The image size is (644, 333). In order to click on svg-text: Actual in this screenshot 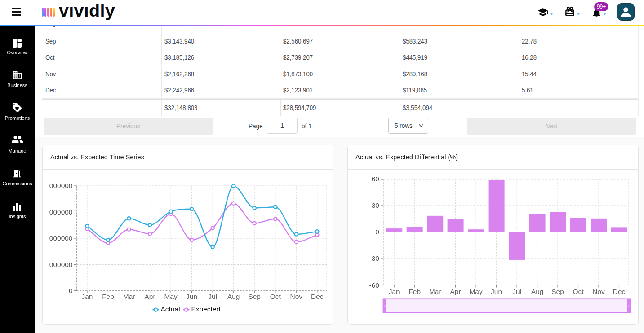, I will do `click(170, 309)`.